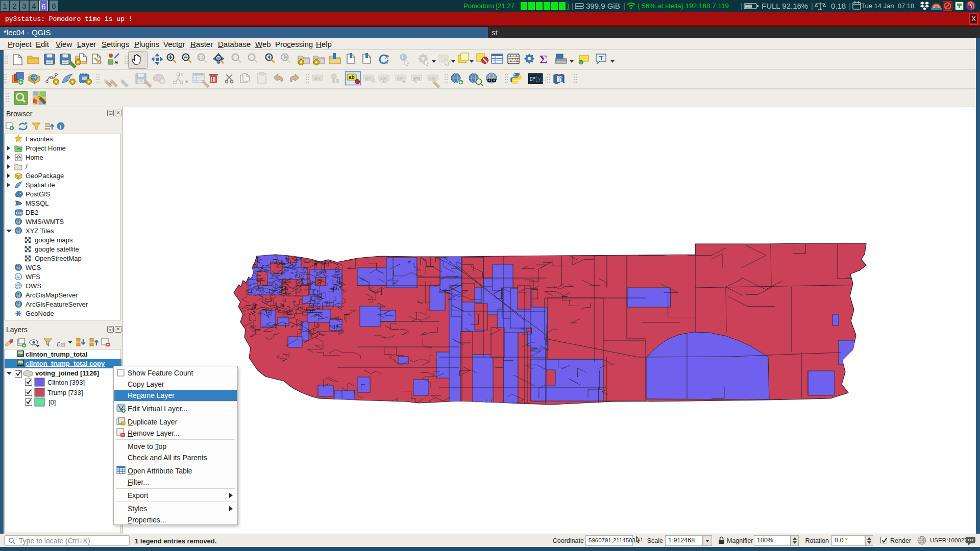 This screenshot has width=980, height=551. I want to click on svg-text: ab, so click(352, 78).